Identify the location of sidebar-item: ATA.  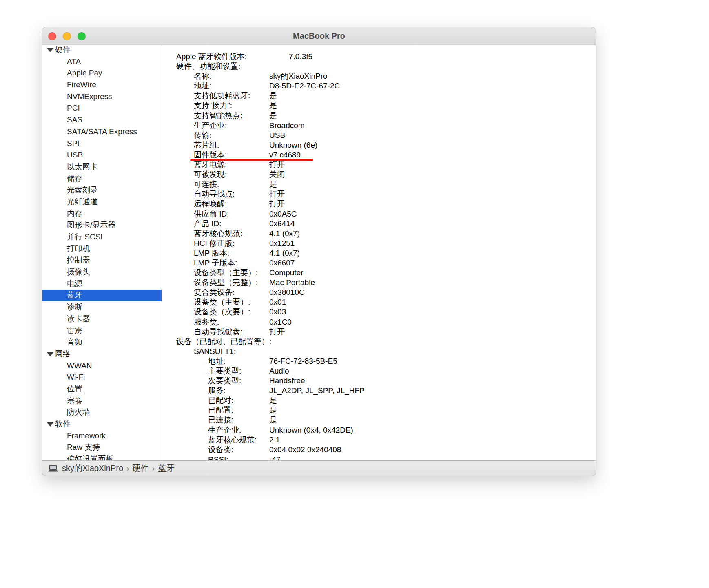
(102, 62).